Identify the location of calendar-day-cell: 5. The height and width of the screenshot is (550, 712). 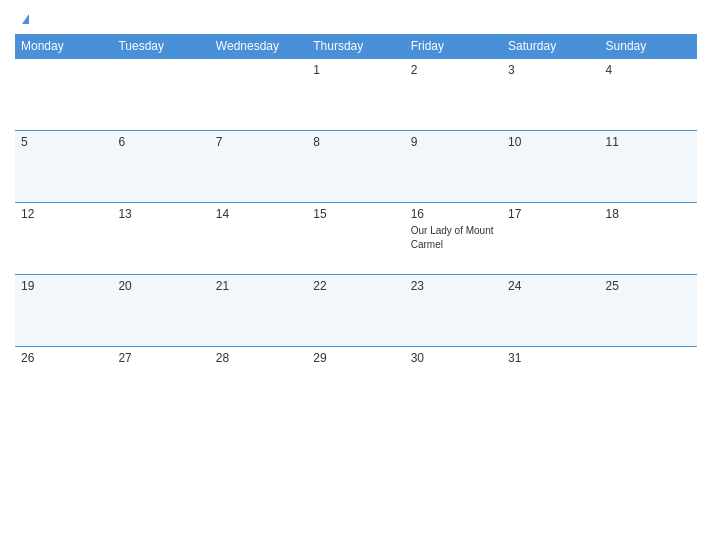
(64, 167).